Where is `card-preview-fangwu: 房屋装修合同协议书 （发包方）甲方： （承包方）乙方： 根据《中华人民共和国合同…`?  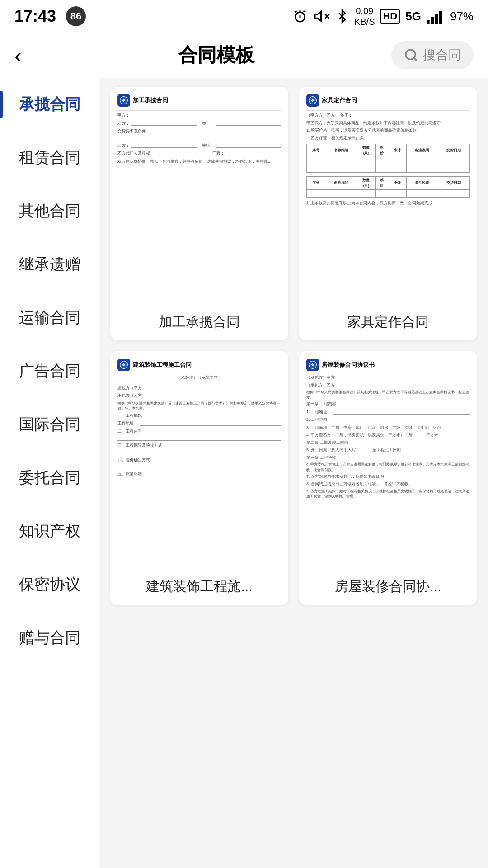
card-preview-fangwu: 房屋装修合同协议书 （发包方）甲方： （承包方）乙方： 根据《中华人民共和国合同… is located at coordinates (388, 460).